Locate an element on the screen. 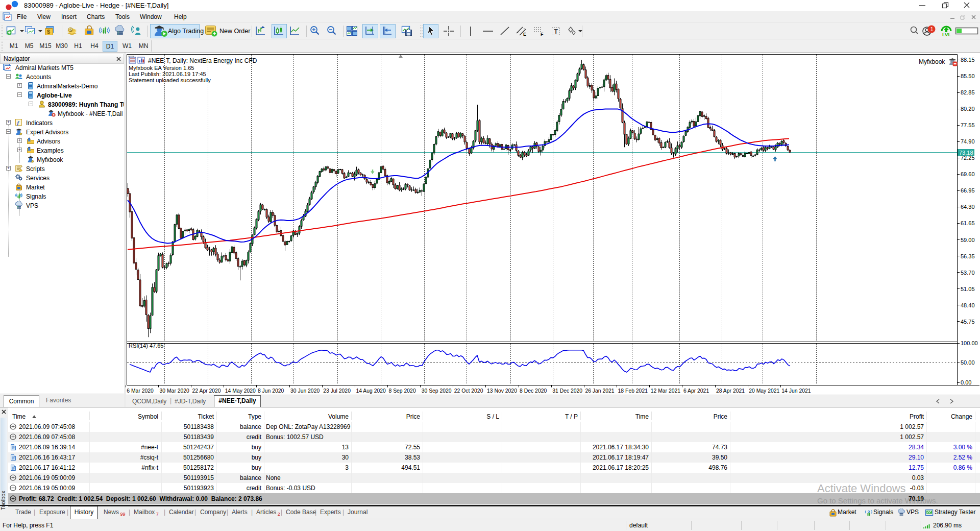  svg-text:Statement uploaded successfull: Statement uploaded successfully is located at coordinates (169, 80).